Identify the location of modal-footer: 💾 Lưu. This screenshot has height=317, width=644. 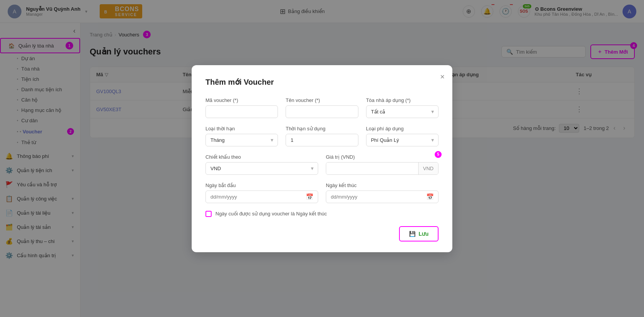
(322, 234).